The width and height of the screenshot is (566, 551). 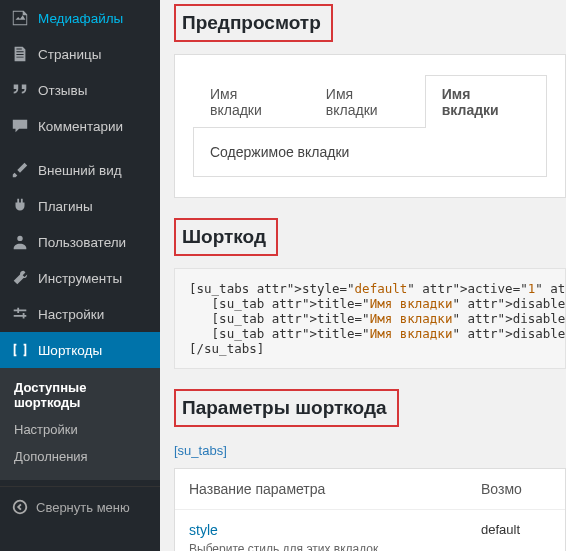 I want to click on shortcode-code: [su_tabs attr">style="default" attr">act…, so click(x=370, y=318).